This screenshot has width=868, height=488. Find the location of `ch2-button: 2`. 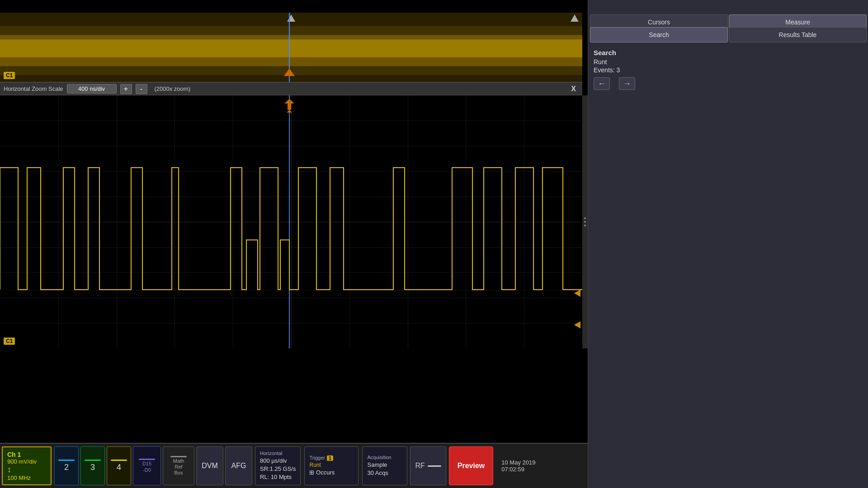

ch2-button: 2 is located at coordinates (66, 466).